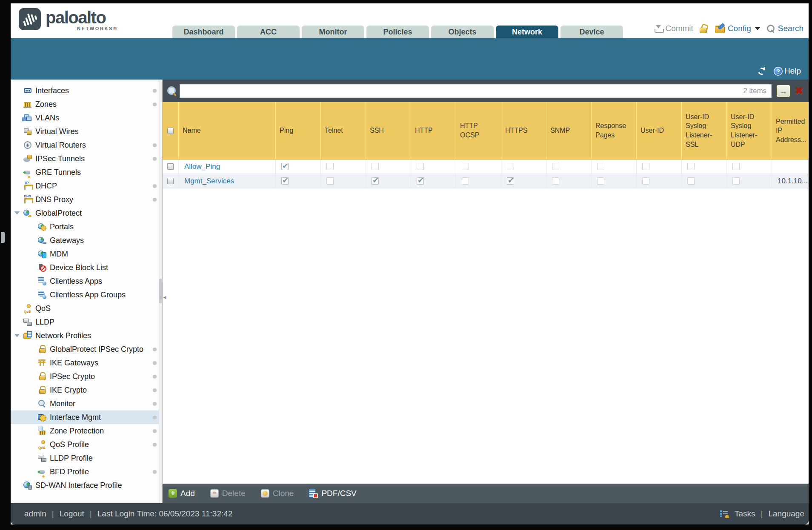 This screenshot has height=530, width=812. What do you see at coordinates (704, 131) in the screenshot?
I see `column-header-user-id-syslog-listener-ssl: User-ID Syslog Listener-SSL` at bounding box center [704, 131].